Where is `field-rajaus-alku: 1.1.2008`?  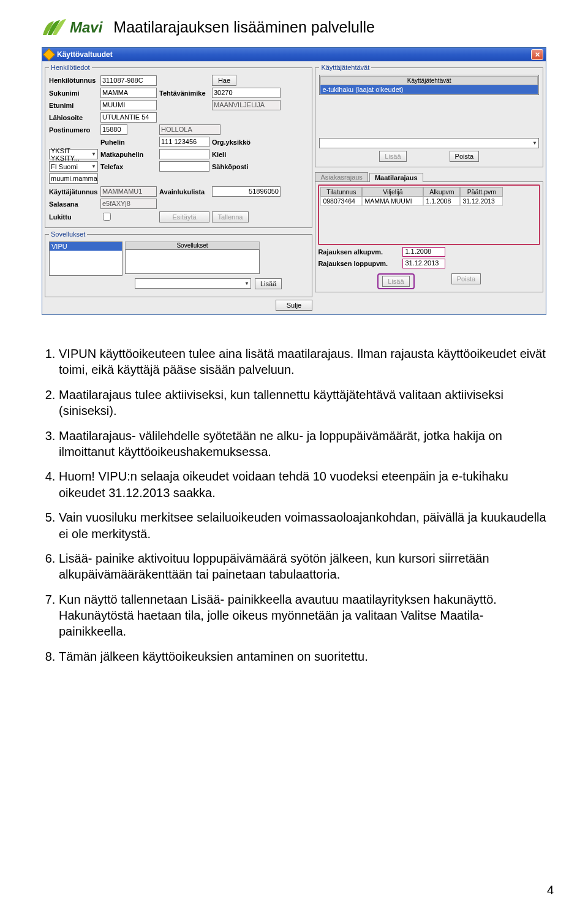 field-rajaus-alku: 1.1.2008 is located at coordinates (424, 252).